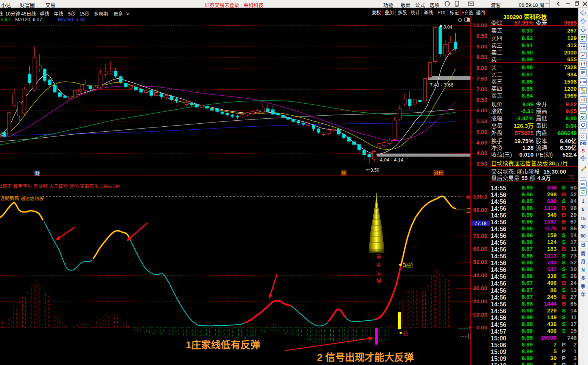 The width and height of the screenshot is (588, 365). I want to click on svg-text: 5.50, so click(482, 121).